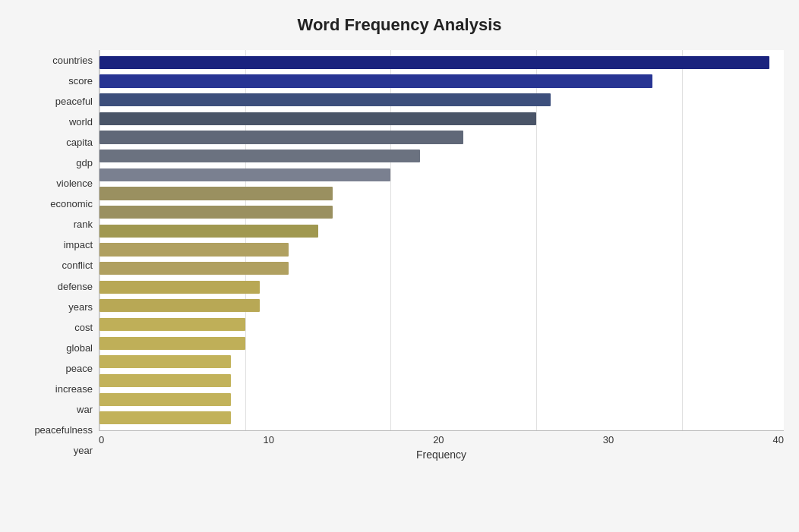  What do you see at coordinates (54, 184) in the screenshot?
I see `y-axis-label: violence` at bounding box center [54, 184].